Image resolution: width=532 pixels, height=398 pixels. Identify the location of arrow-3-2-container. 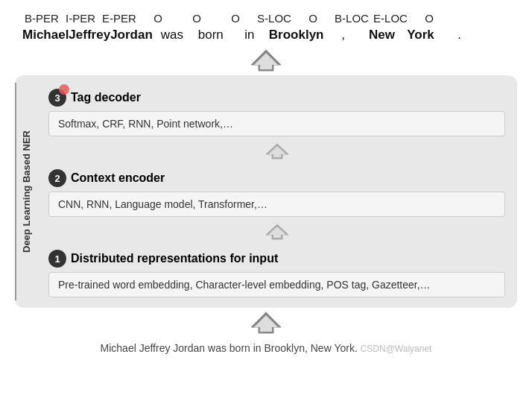
(277, 151).